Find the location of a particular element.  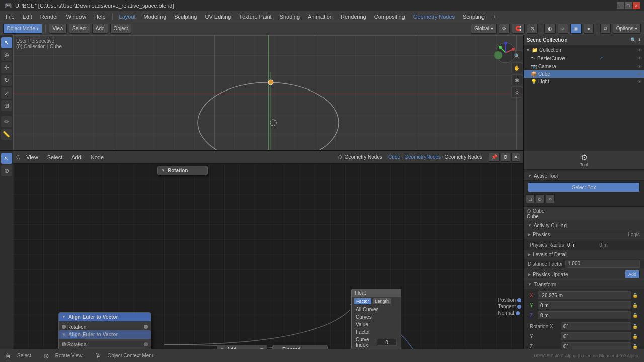

menu-help: Help is located at coordinates (100, 17).